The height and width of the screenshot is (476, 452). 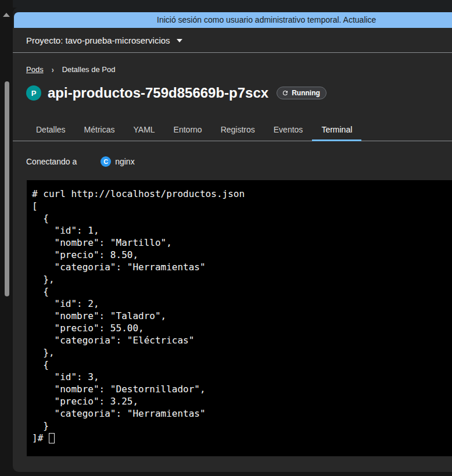 What do you see at coordinates (285, 93) in the screenshot?
I see `sync-icon` at bounding box center [285, 93].